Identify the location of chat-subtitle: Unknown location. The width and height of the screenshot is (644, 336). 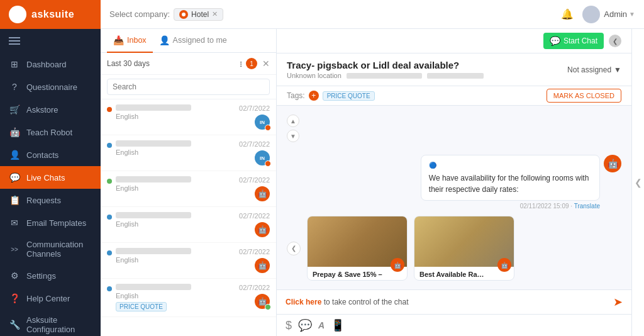
(427, 76).